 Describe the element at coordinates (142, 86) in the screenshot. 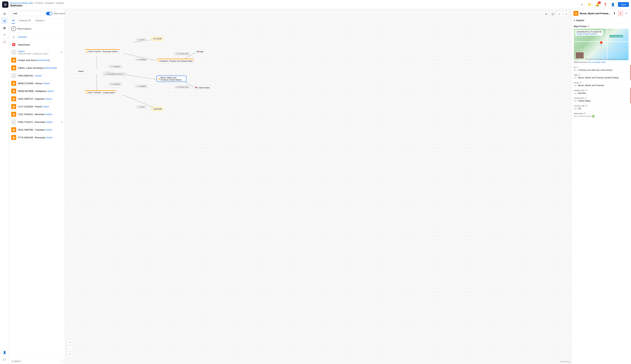

I see `graph-node-label-supplier2: ⟺ supplier` at that location.